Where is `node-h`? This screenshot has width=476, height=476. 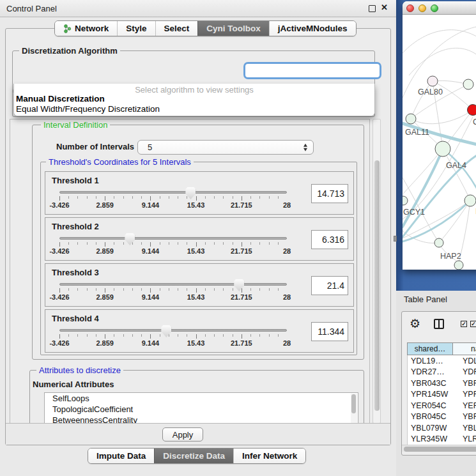
node-h is located at coordinates (470, 201).